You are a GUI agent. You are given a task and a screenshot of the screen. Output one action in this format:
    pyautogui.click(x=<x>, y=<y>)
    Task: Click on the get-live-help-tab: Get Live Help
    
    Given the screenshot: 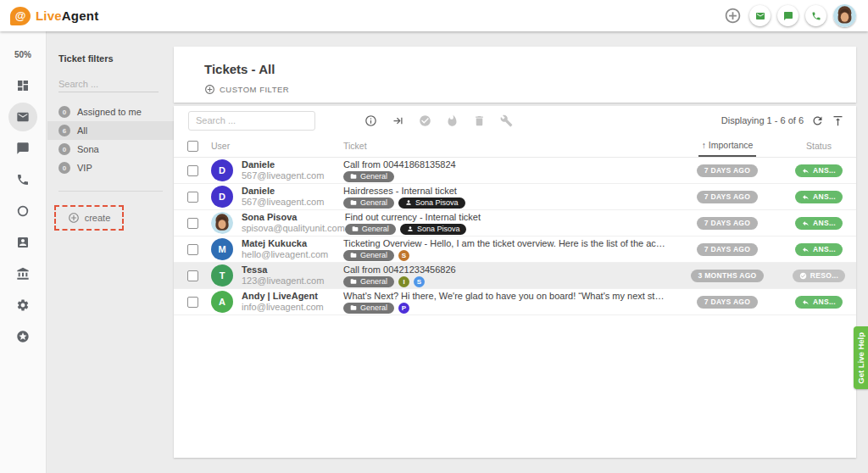 What is the action you would take?
    pyautogui.click(x=861, y=358)
    